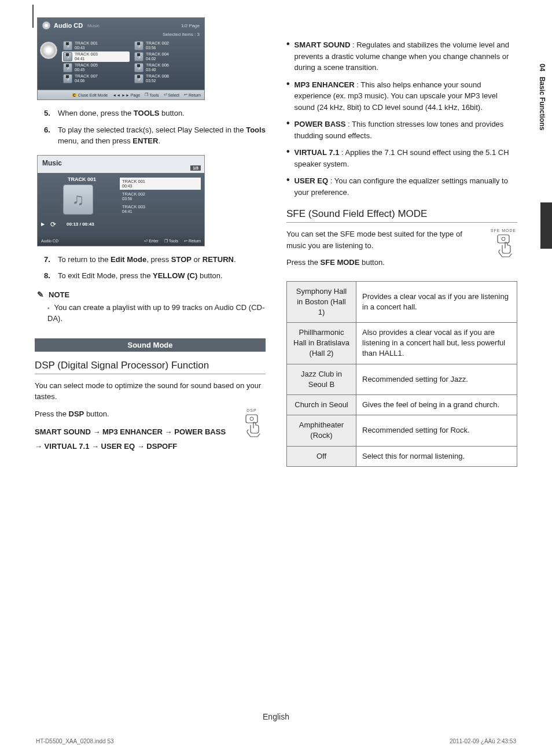 The height and width of the screenshot is (756, 552). Describe the element at coordinates (172, 81) in the screenshot. I see `track-time: 03:52` at that location.